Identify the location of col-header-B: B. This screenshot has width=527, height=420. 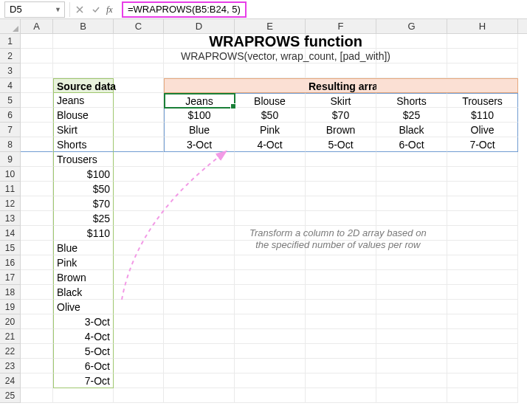
(83, 27).